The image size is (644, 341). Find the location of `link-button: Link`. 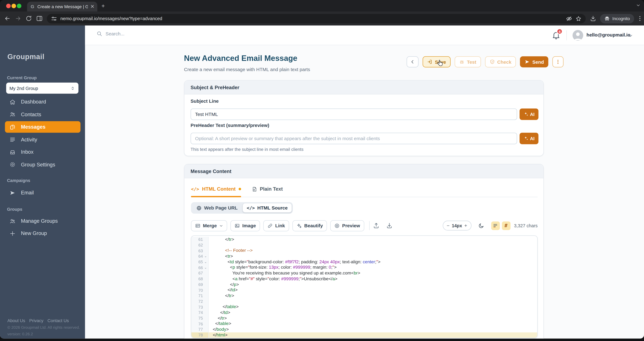

link-button: Link is located at coordinates (276, 226).